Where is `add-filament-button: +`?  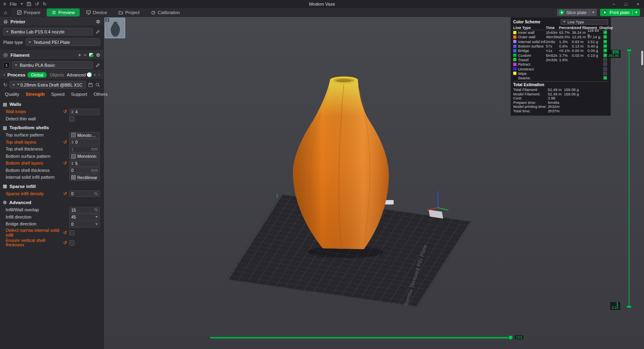 add-filament-button: + is located at coordinates (80, 55).